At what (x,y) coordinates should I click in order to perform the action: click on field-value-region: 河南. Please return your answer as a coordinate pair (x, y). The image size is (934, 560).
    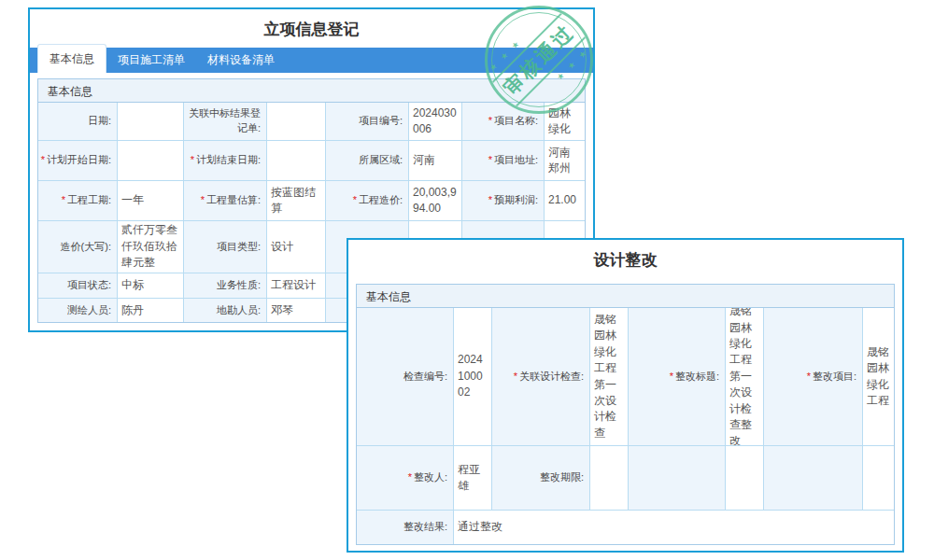
    Looking at the image, I should click on (435, 161).